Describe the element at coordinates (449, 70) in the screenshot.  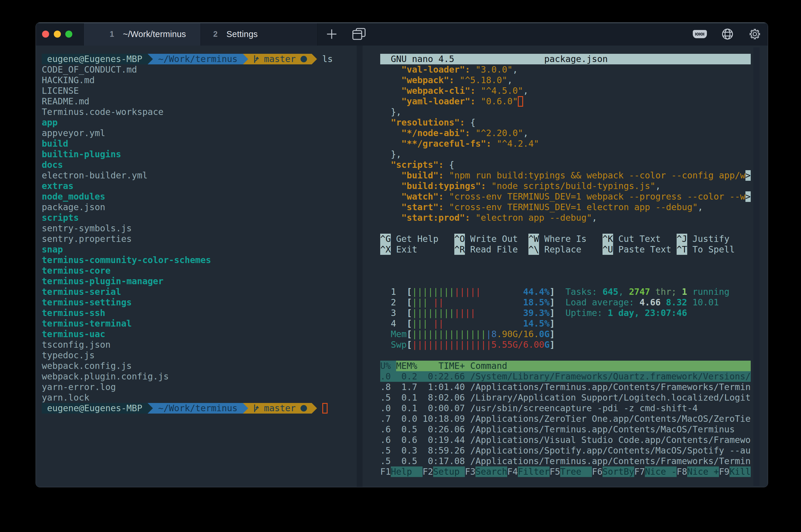
I see `terminal-row: "val-loader": "3.0.0",` at that location.